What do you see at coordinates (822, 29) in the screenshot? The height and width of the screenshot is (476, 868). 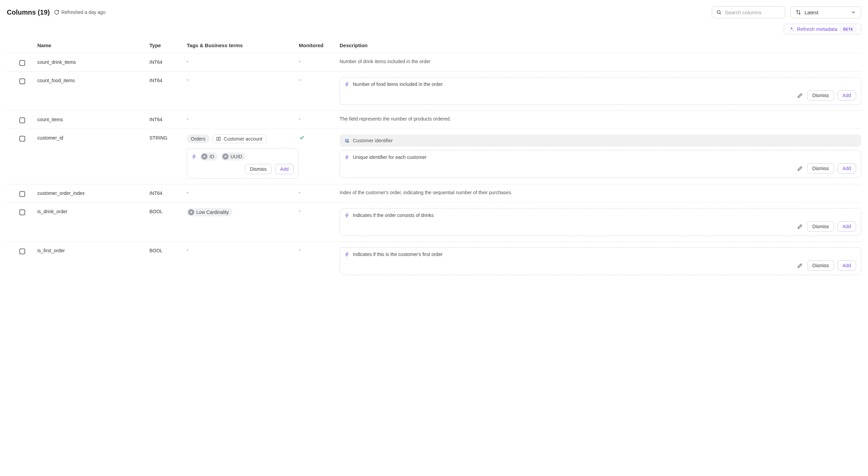 I see `refresh-metadata-button: Refresh metadata BETA` at bounding box center [822, 29].